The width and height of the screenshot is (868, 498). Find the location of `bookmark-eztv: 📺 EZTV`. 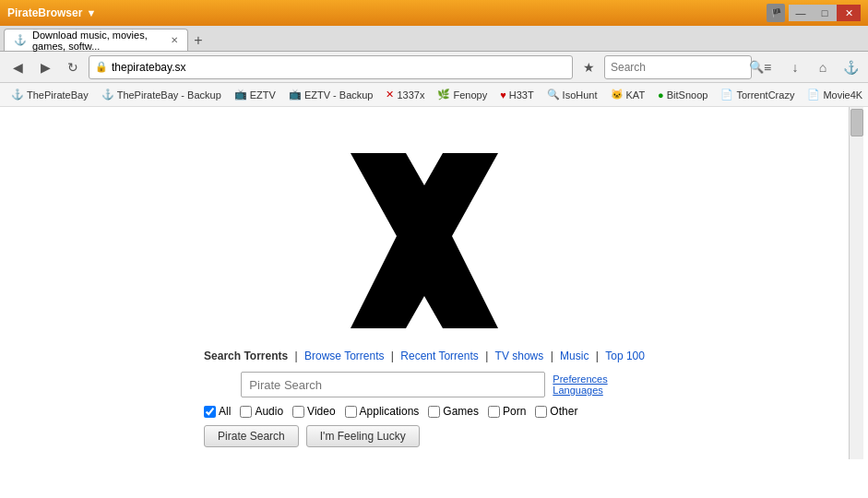

bookmark-eztv: 📺 EZTV is located at coordinates (255, 94).